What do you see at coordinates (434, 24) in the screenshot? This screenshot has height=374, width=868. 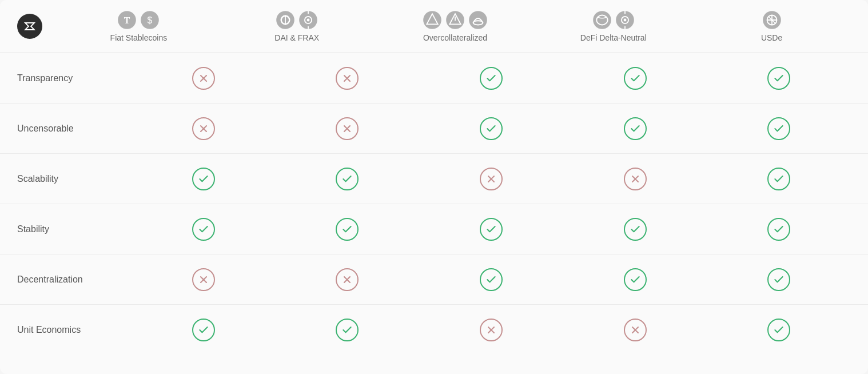 I see `header: T$Fiat StablecoinsDAI & FRAXOvercollater…` at bounding box center [434, 24].